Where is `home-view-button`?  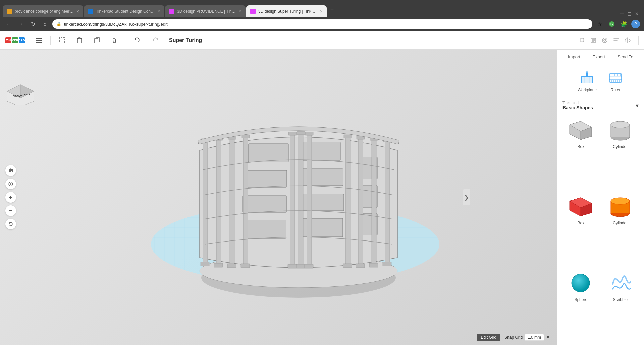 home-view-button is located at coordinates (11, 170).